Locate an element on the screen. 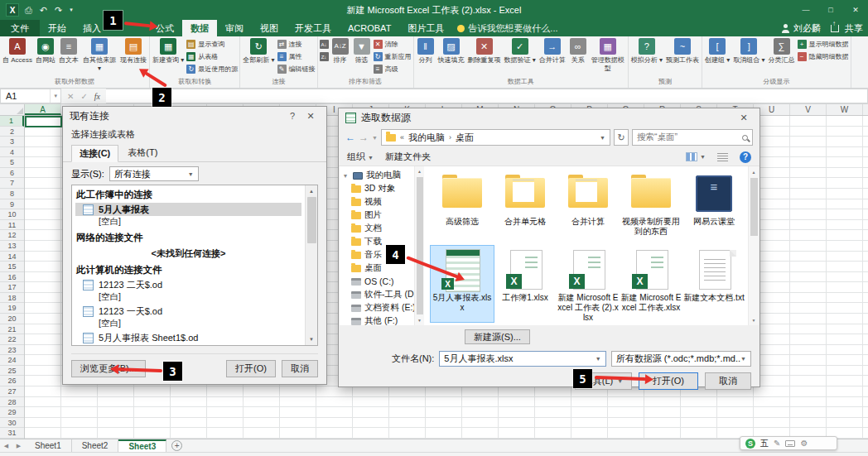  open-button: 打开(O) is located at coordinates (251, 369).